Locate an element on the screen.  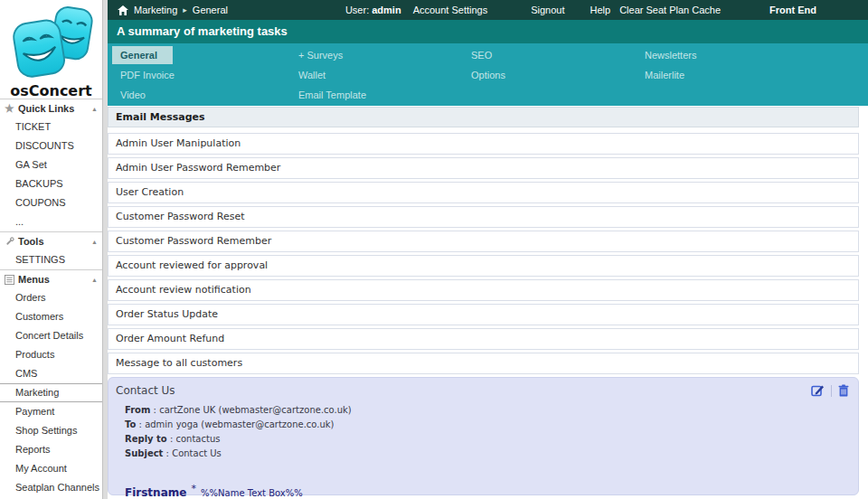
email-message-row: Admin User Manipulation is located at coordinates (483, 144).